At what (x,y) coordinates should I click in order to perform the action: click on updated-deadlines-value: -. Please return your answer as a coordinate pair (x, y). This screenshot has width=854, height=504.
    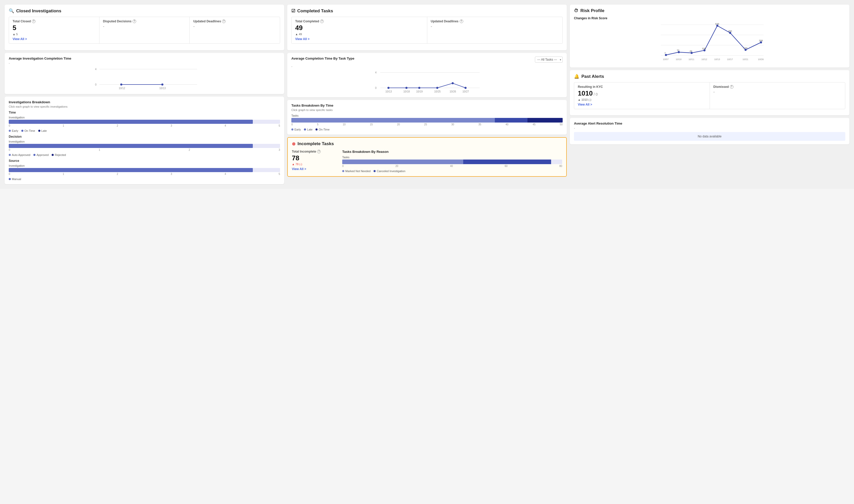
    Looking at the image, I should click on (235, 26).